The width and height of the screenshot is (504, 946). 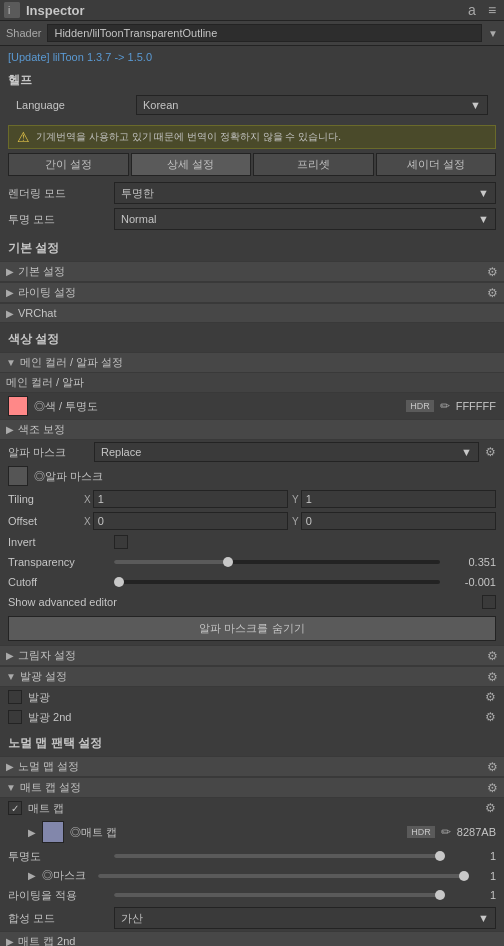 What do you see at coordinates (252, 292) in the screenshot?
I see `lighting-settings-header: ▶ 라이팅 설정 ⚙` at bounding box center [252, 292].